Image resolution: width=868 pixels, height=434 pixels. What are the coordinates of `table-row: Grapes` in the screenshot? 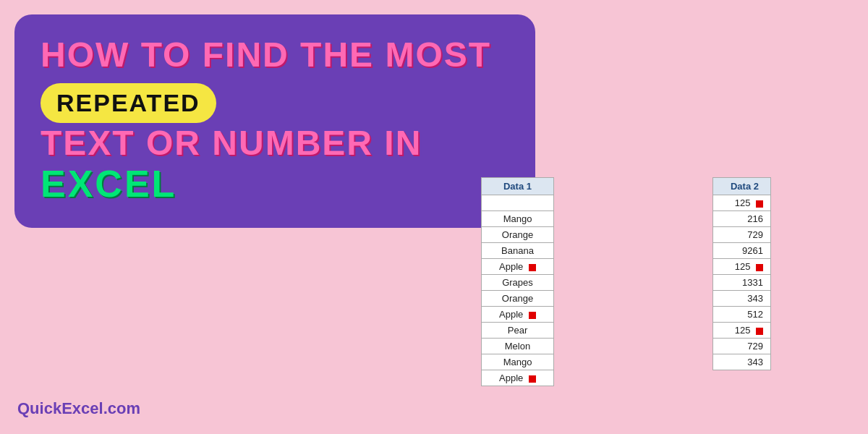 It's located at (518, 283).